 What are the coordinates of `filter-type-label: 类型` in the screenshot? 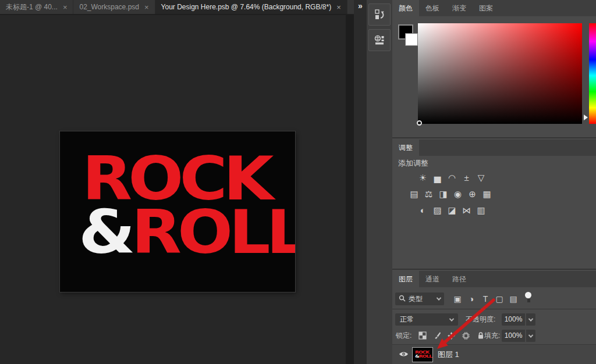 It's located at (416, 299).